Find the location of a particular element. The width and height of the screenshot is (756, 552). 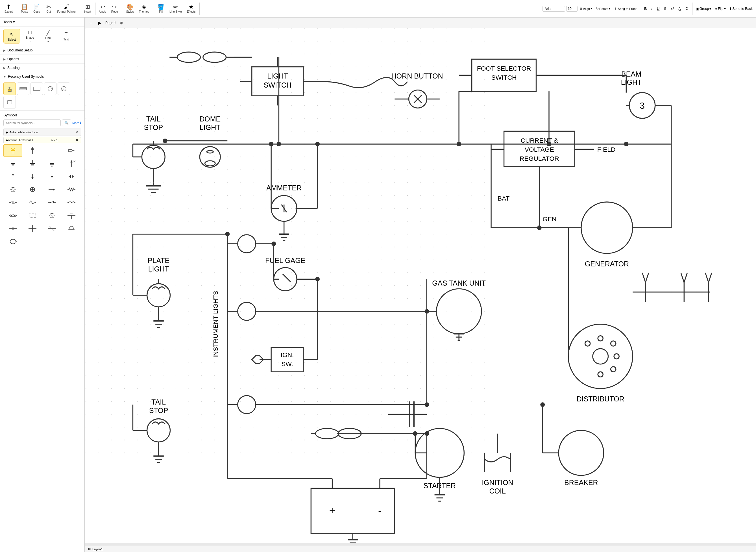

line-style-button: ✏ Line Style is located at coordinates (176, 9).